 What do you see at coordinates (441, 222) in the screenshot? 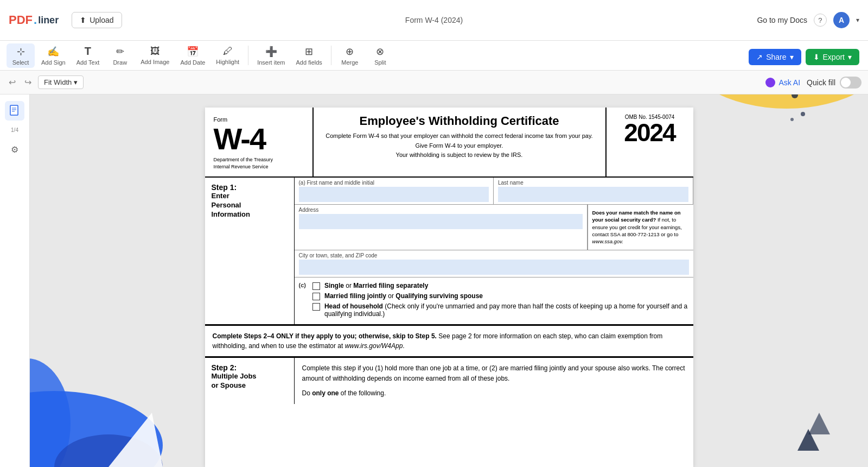
I see `address-input` at bounding box center [441, 222].